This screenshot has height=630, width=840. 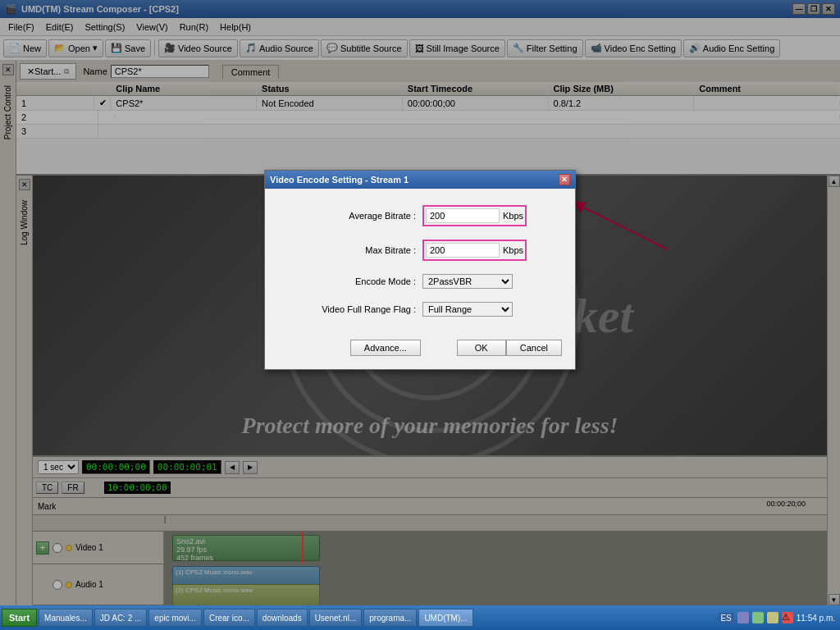 What do you see at coordinates (336, 618) in the screenshot?
I see `taskbar-item-5: Usenet.nl...` at bounding box center [336, 618].